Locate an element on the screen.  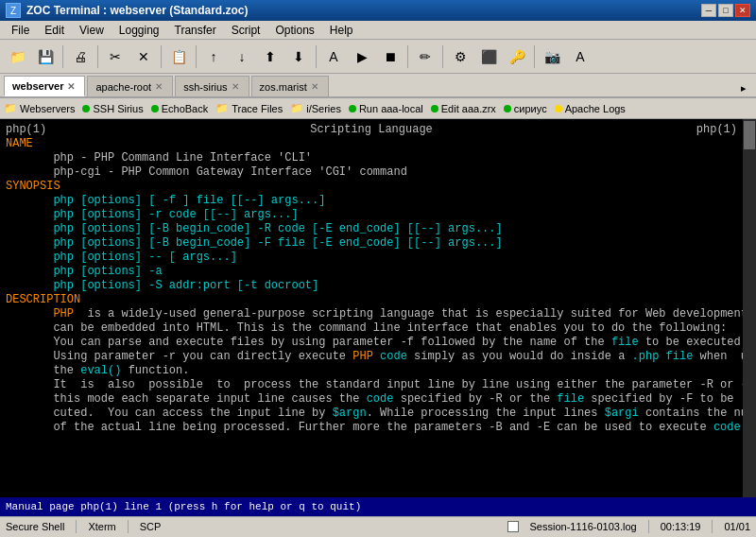
download-button: ⬇ is located at coordinates (299, 57).